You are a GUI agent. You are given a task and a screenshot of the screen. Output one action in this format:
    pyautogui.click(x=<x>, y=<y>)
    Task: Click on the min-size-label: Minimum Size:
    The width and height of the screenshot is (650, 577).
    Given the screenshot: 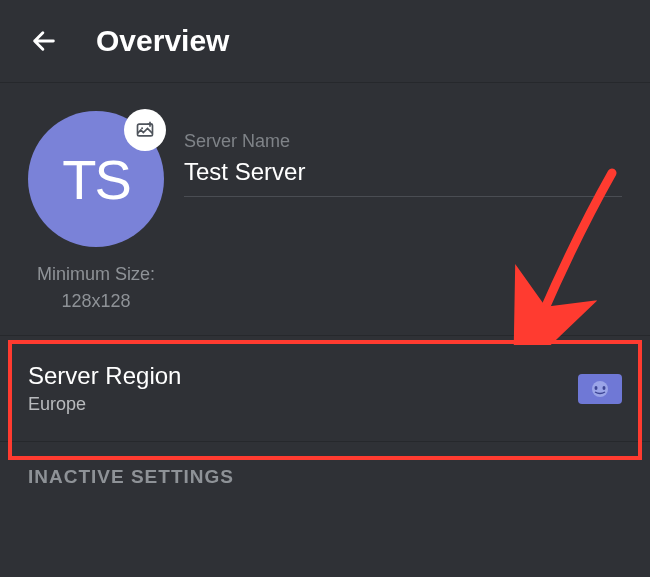 What is the action you would take?
    pyautogui.click(x=96, y=274)
    